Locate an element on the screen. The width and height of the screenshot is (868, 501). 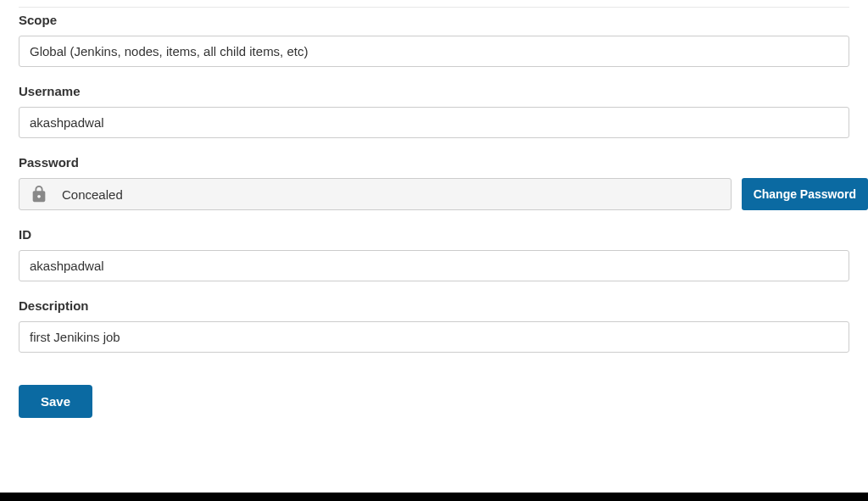
save-button: Save is located at coordinates (56, 402).